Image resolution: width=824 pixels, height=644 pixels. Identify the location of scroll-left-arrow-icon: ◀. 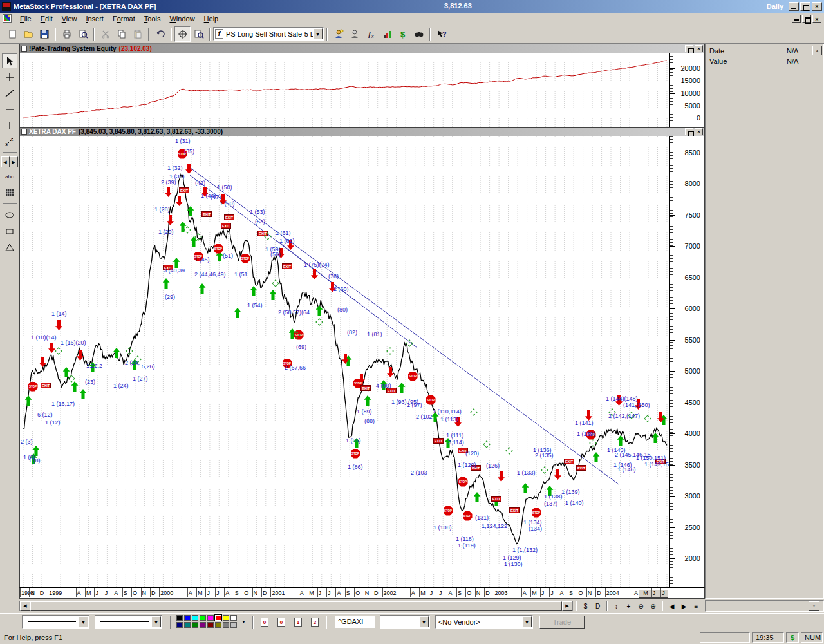
(25, 606).